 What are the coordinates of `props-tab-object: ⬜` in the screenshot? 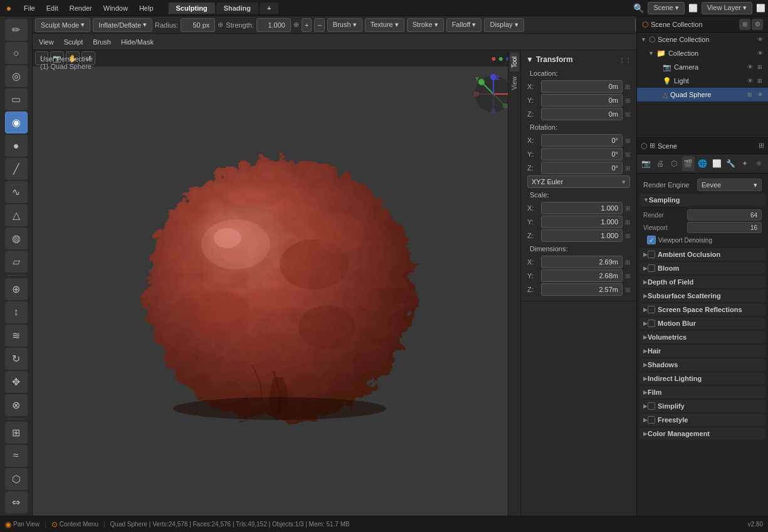 It's located at (717, 164).